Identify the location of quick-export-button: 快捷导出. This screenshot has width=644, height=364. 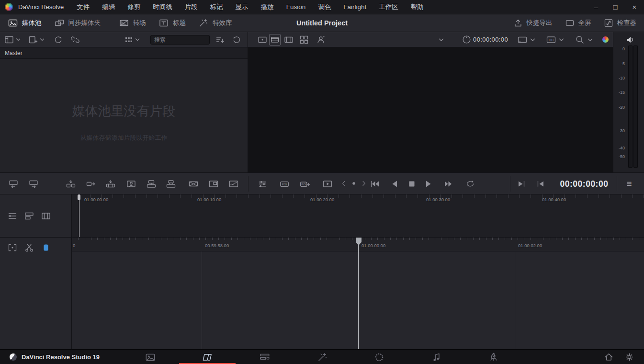
(533, 23).